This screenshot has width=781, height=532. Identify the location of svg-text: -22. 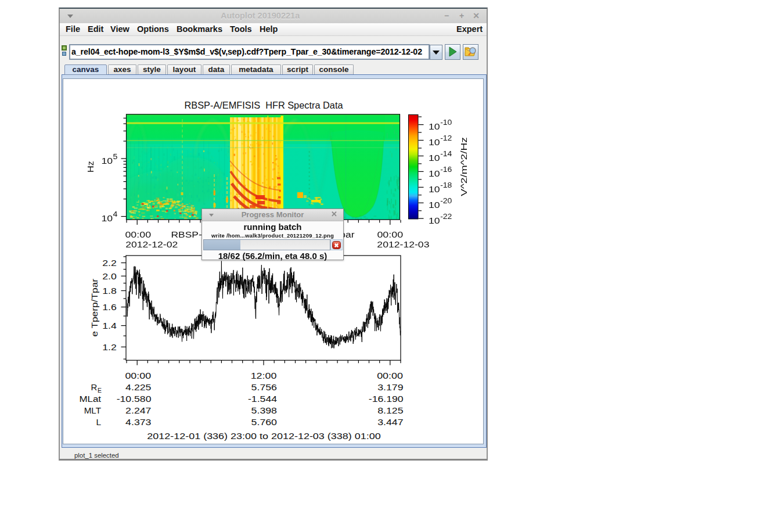
(446, 217).